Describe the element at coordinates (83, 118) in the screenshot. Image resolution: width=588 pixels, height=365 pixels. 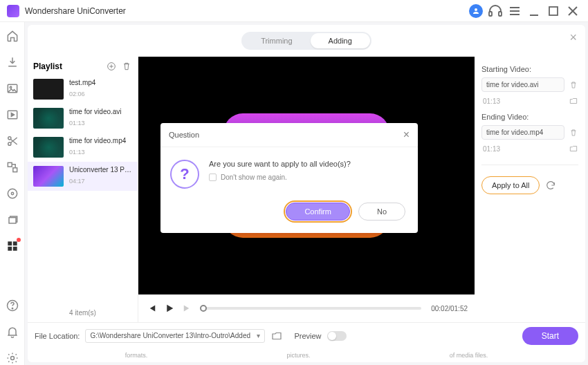
I see `playlist-item: time for video.avi01:13` at that location.